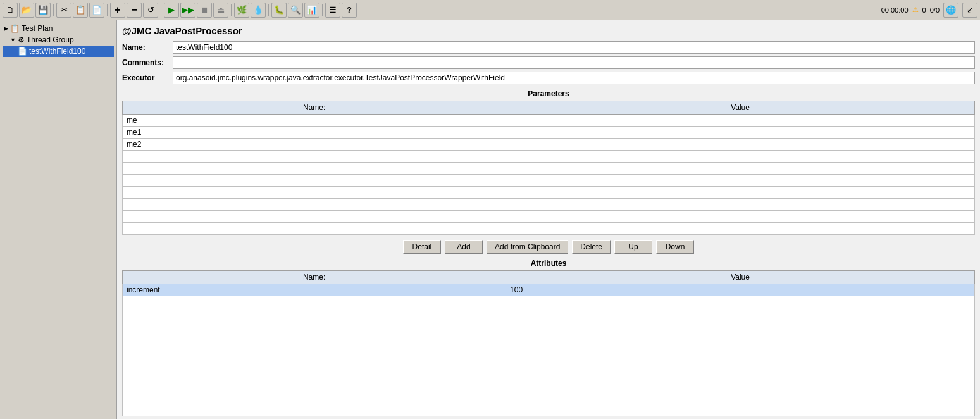  Describe the element at coordinates (929, 10) in the screenshot. I see `toolbar-right: 00:00:00 ⚠ 0 0/0 🌐 ⤢` at that location.